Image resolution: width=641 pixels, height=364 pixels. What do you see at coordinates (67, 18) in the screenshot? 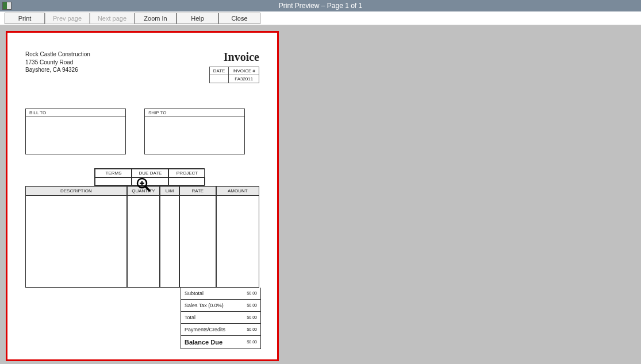
I see `prev-page-button: Prev page` at bounding box center [67, 18].